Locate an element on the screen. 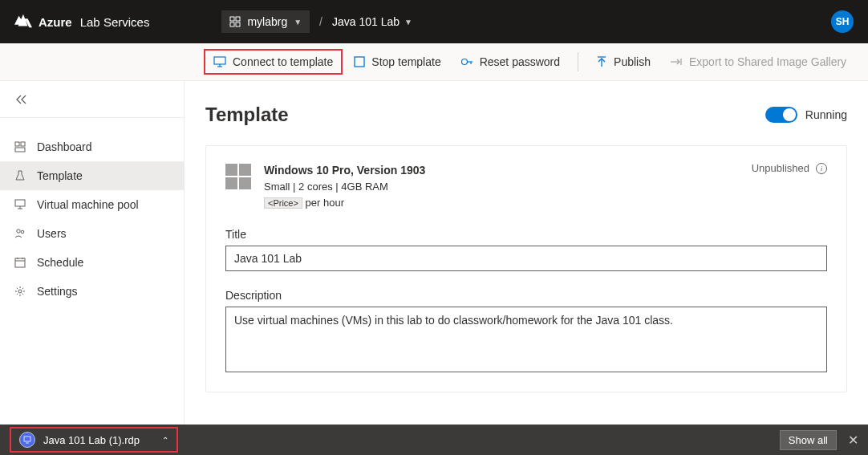 The image size is (868, 455). running-toggle-group: Running is located at coordinates (806, 115).